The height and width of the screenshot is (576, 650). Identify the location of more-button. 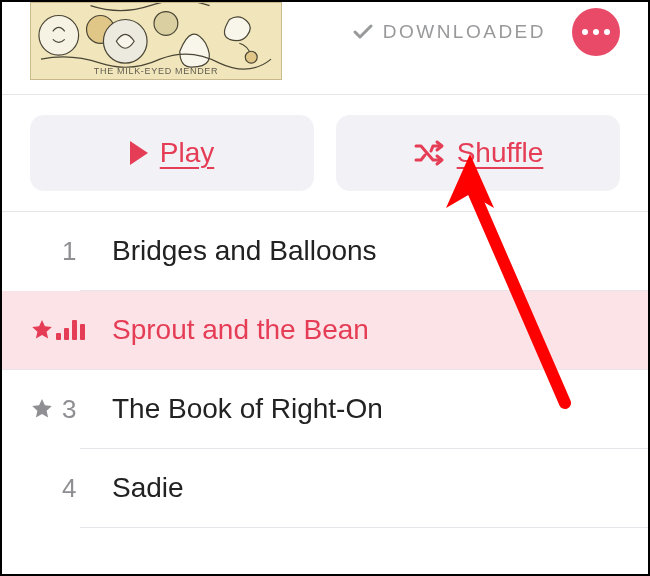
(596, 32).